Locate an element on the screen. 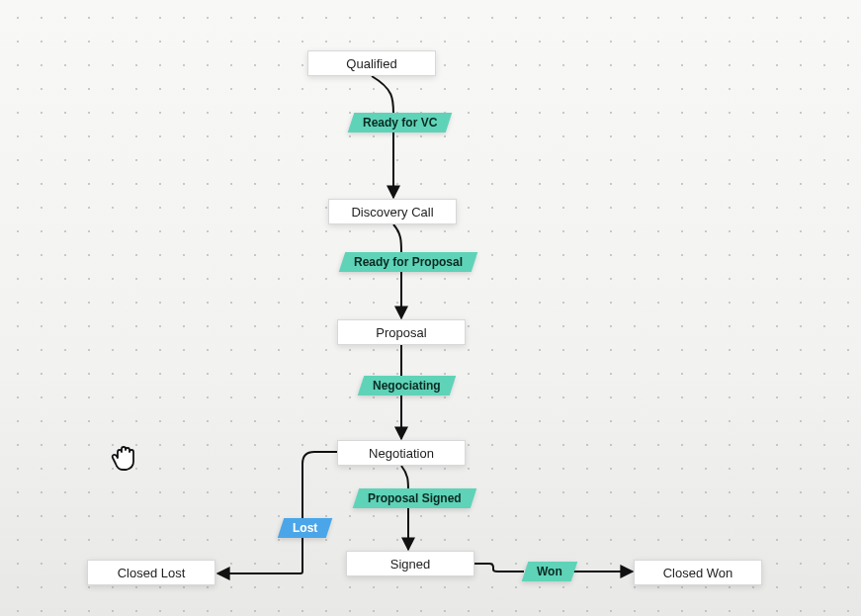 The height and width of the screenshot is (616, 861). stage-node-discovery: Discovery Call is located at coordinates (392, 212).